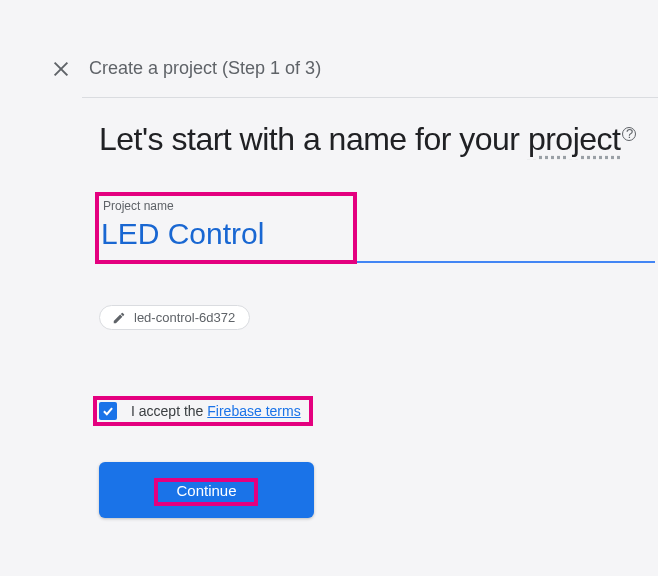 Image resolution: width=658 pixels, height=576 pixels. I want to click on close-icon, so click(61, 69).